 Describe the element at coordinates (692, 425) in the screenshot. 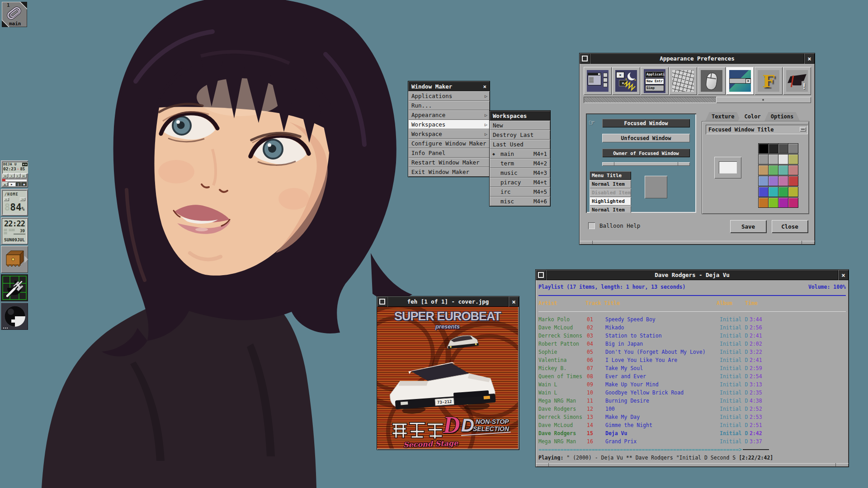

I see `track-row: Dave McLoud14Gimme the NightInitial D2:5…` at that location.